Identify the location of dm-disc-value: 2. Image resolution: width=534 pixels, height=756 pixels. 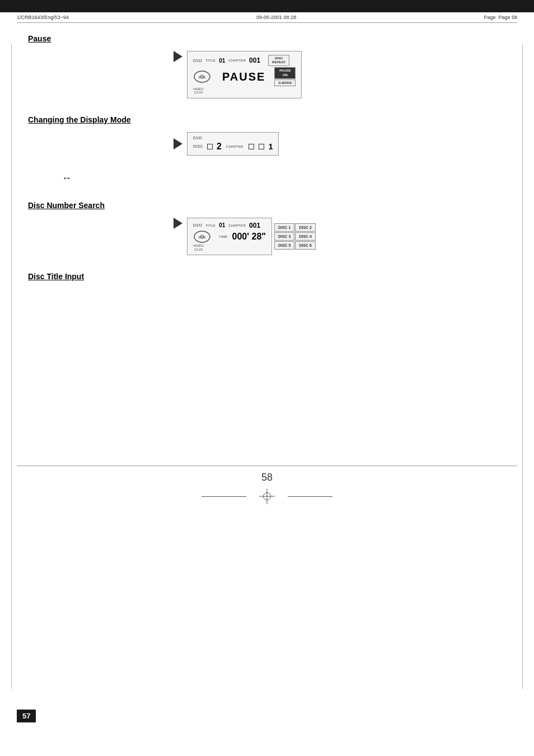
(219, 147).